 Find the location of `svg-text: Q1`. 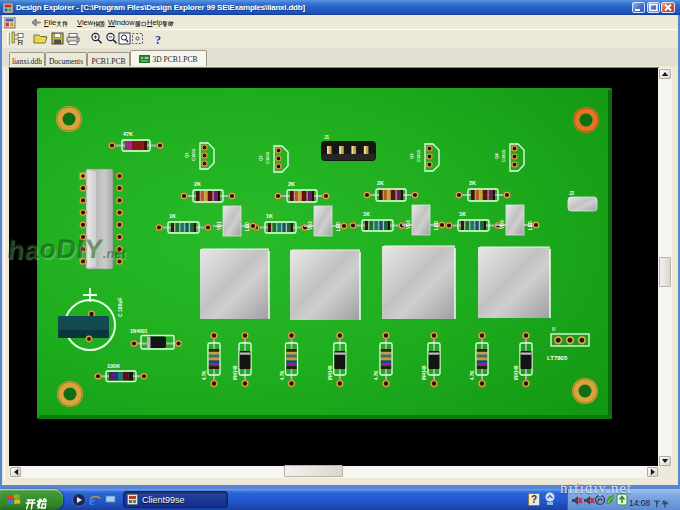

svg-text: Q1 is located at coordinates (186, 155).